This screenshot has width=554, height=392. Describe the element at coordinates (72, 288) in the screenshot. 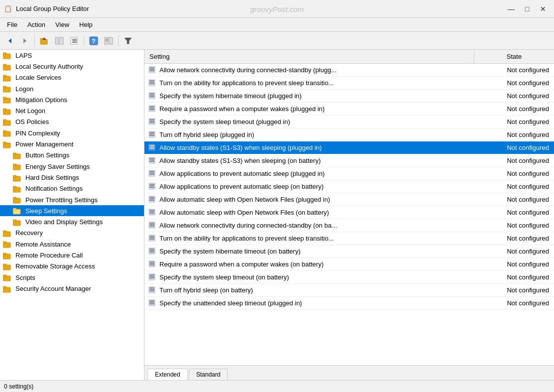

I see `sidebar-item-security-account-manager: Security Account Manager` at that location.